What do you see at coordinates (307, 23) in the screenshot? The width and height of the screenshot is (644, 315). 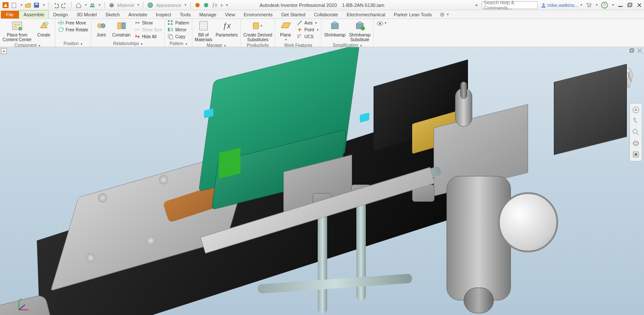 I see `axis-button: Axis ▾` at bounding box center [307, 23].